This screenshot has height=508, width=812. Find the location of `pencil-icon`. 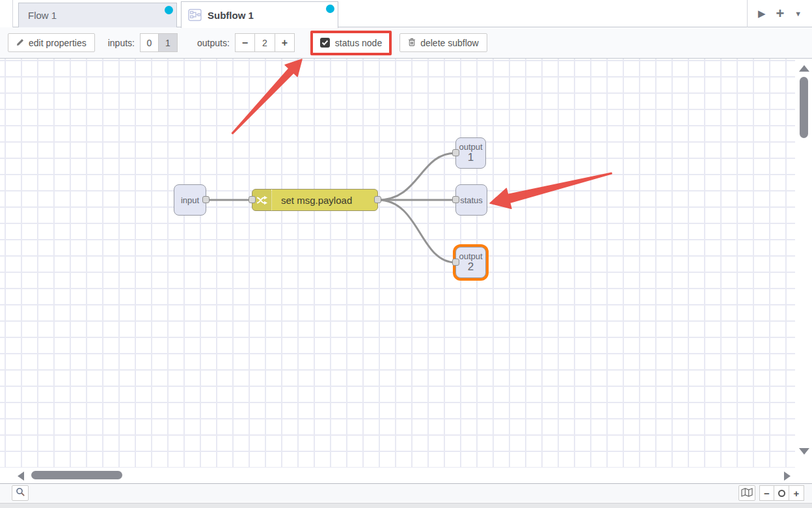

pencil-icon is located at coordinates (20, 43).